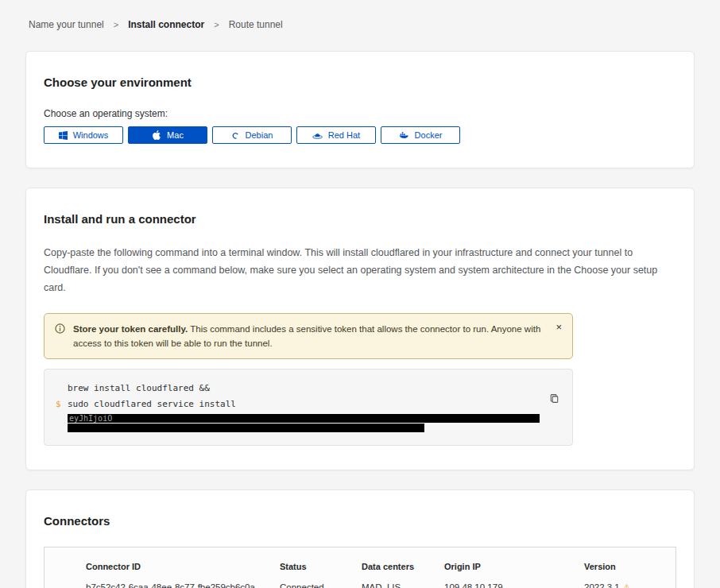 Image resolution: width=720 pixels, height=588 pixels. I want to click on os-button-docker: Docker, so click(420, 135).